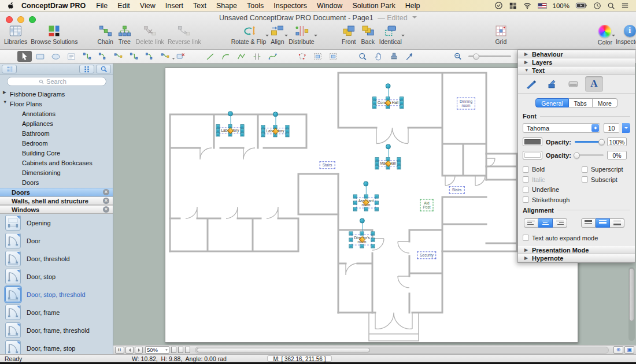  What do you see at coordinates (552, 103) in the screenshot?
I see `tab-general: General` at bounding box center [552, 103].